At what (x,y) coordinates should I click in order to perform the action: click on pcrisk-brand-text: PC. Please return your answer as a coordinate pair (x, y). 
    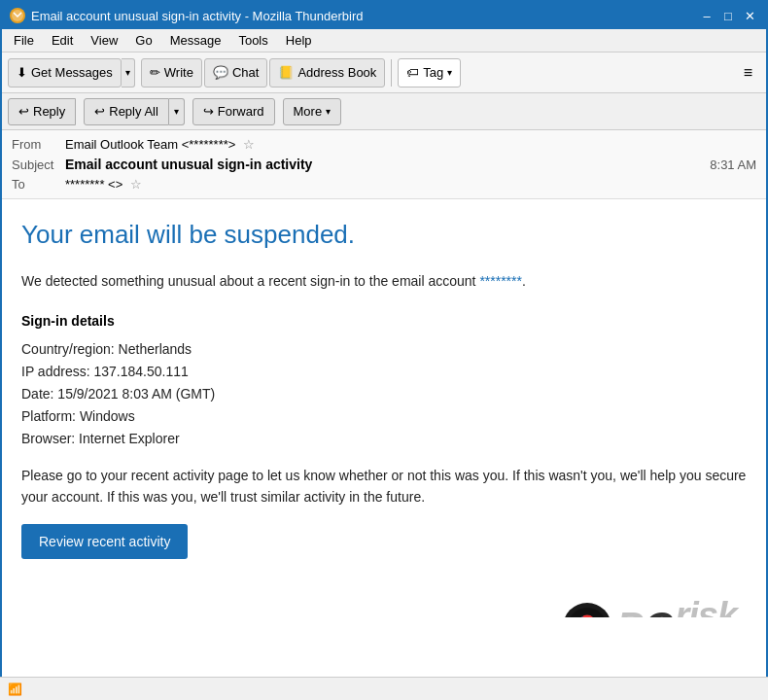
    Looking at the image, I should click on (645, 612).